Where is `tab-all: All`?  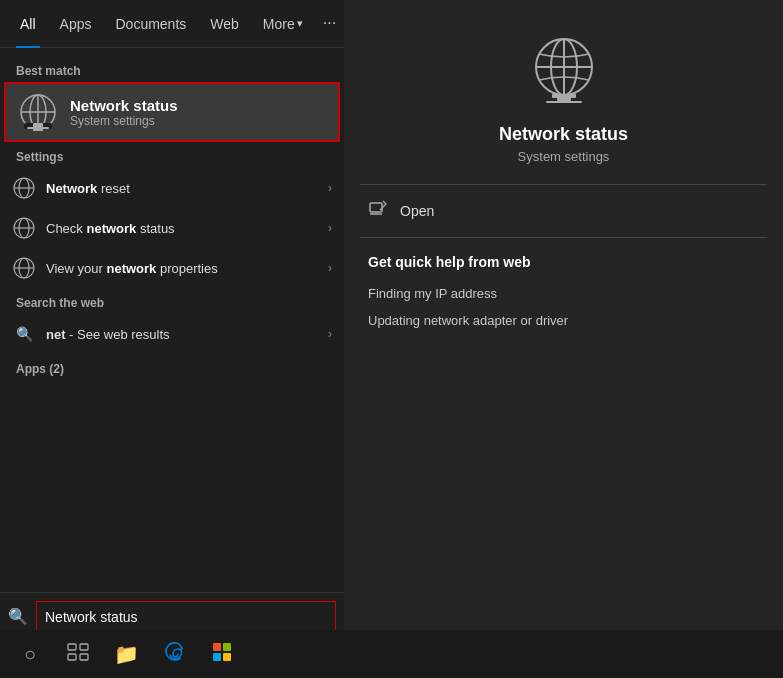
tab-all: All is located at coordinates (28, 24).